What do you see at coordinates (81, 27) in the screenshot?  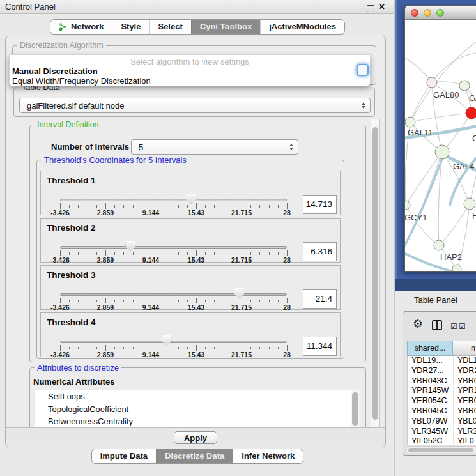 I see `tab-network: Network` at bounding box center [81, 27].